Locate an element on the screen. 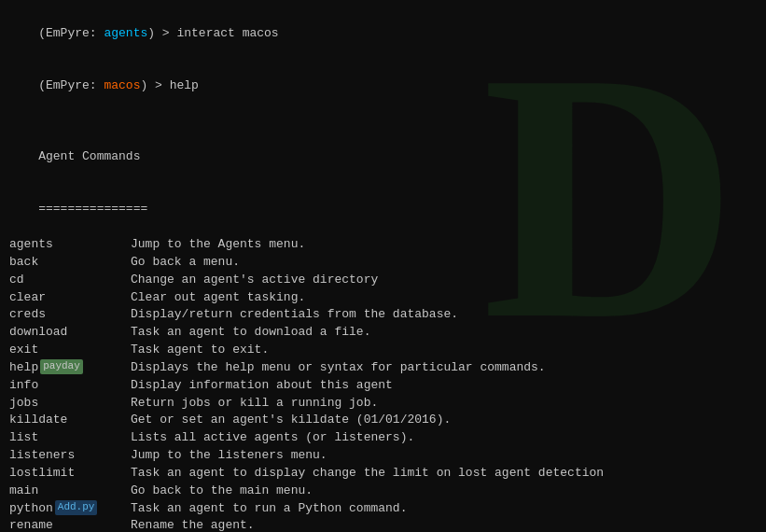 Image resolution: width=766 pixels, height=532 pixels. cmd-name-listeners: listeners is located at coordinates (70, 455).